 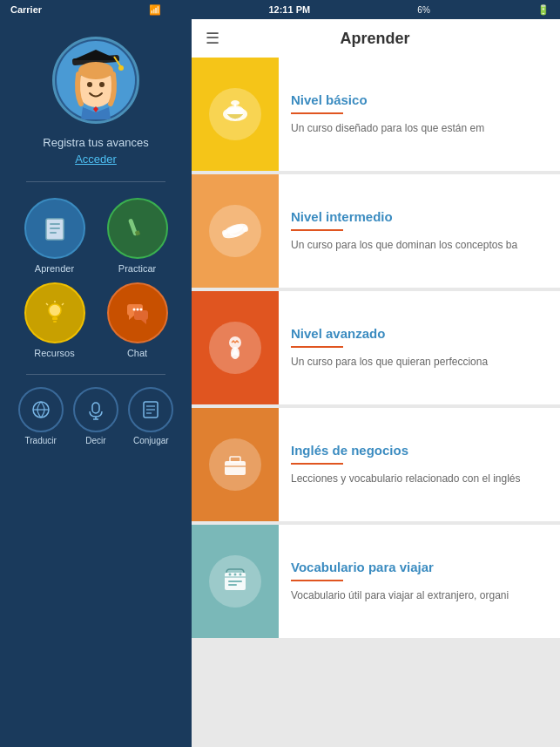 I want to click on wifi-icon: 📶, so click(x=155, y=10).